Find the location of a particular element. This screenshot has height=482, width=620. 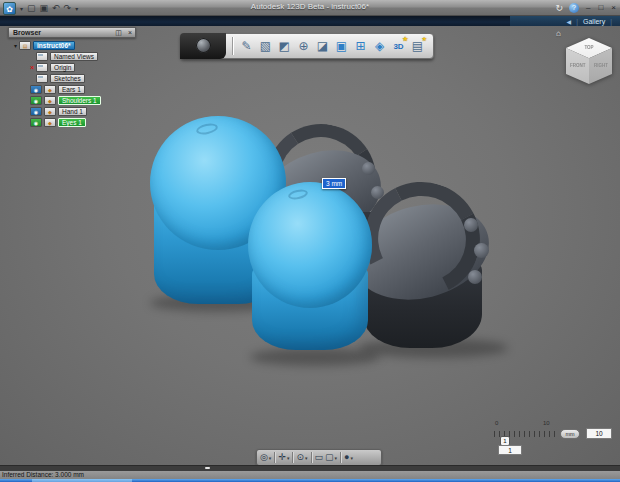

look-at-icon: ▭ is located at coordinates (320, 458).